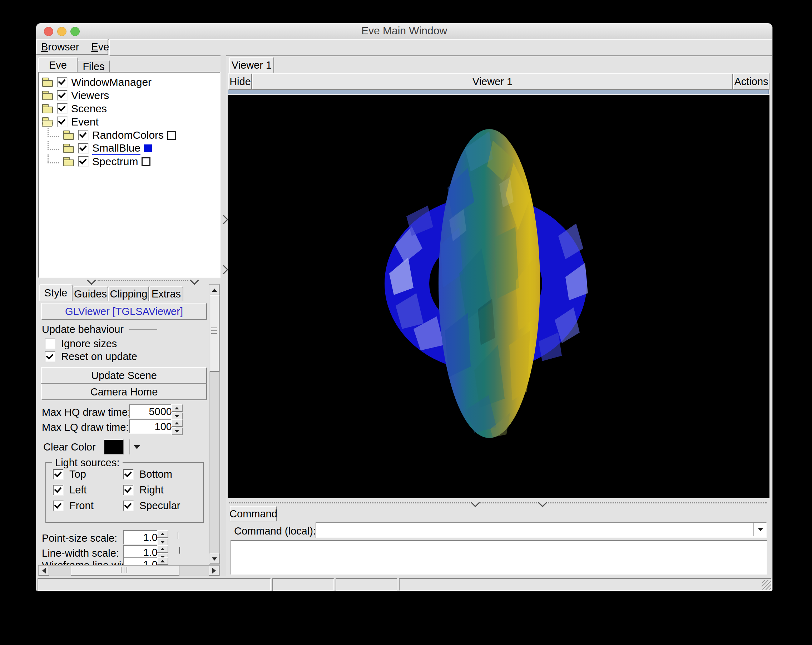  What do you see at coordinates (128, 490) in the screenshot?
I see `light-right-checkbox` at bounding box center [128, 490].